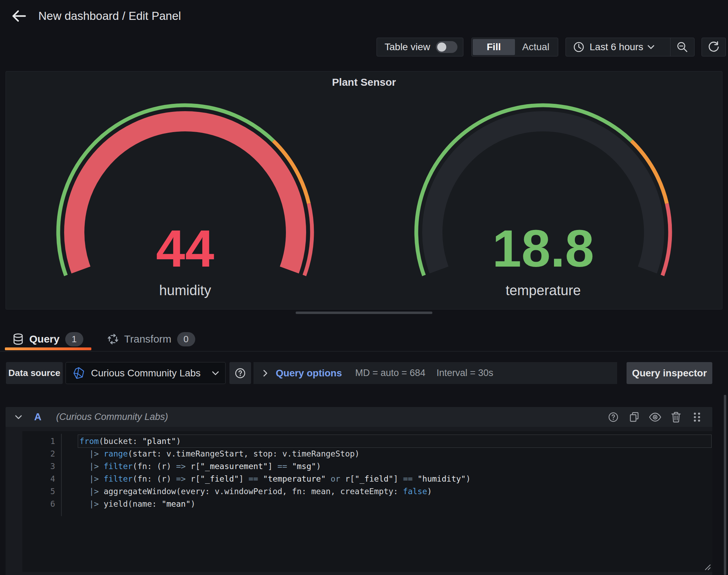 The width and height of the screenshot is (728, 575). Describe the element at coordinates (655, 417) in the screenshot. I see `query-actions` at that location.